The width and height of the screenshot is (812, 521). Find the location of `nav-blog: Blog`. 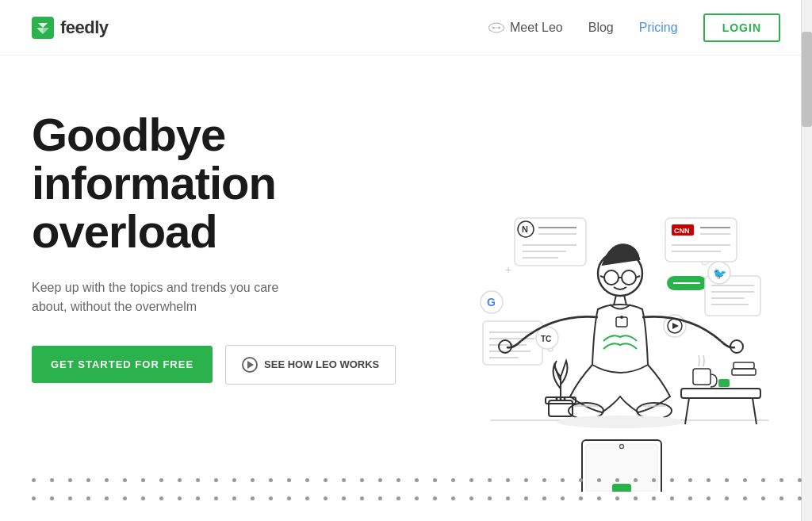

nav-blog: Blog is located at coordinates (601, 28).